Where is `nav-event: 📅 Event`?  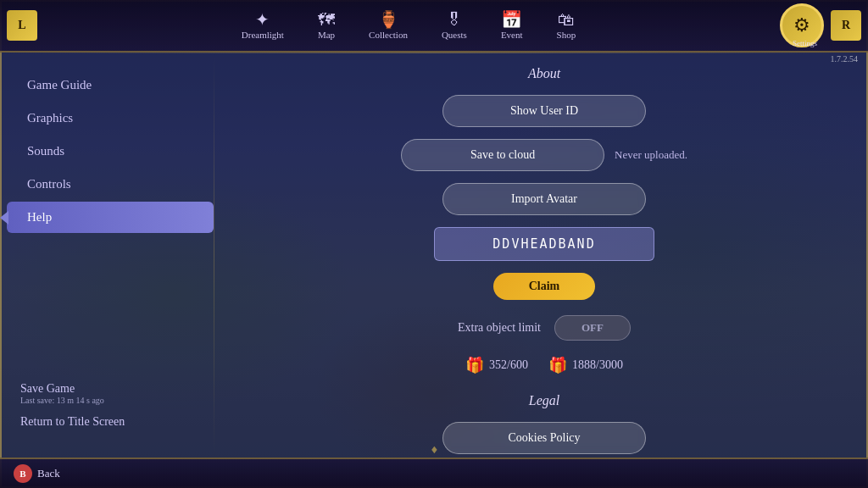 nav-event: 📅 Event is located at coordinates (512, 25).